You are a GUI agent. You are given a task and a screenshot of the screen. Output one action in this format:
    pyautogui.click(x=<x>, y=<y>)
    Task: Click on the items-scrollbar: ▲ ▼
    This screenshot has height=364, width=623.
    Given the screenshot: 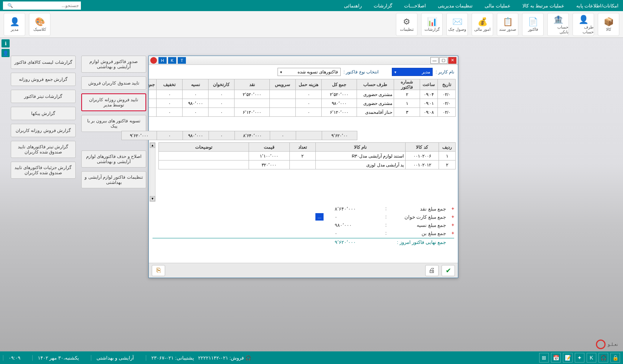 What is the action you would take?
    pyautogui.click(x=153, y=172)
    